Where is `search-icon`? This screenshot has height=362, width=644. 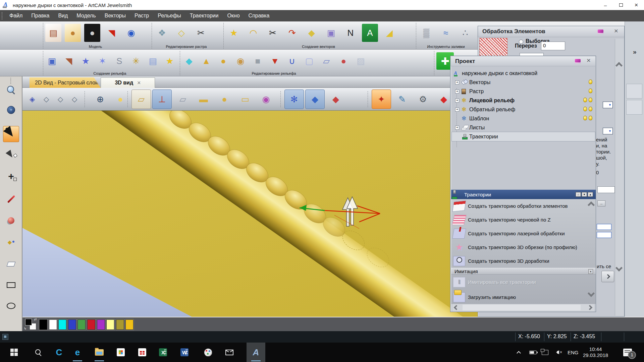 search-icon is located at coordinates (38, 352).